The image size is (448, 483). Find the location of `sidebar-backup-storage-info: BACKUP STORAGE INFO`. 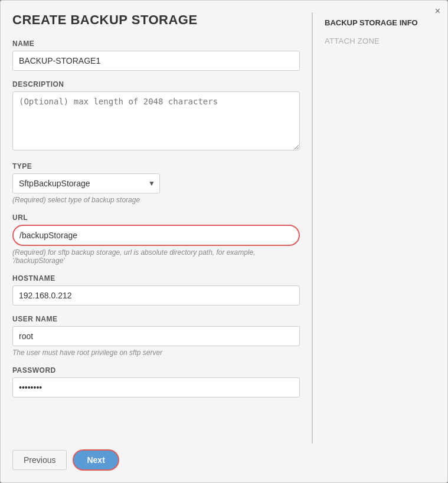

sidebar-backup-storage-info: BACKUP STORAGE INFO is located at coordinates (380, 22).